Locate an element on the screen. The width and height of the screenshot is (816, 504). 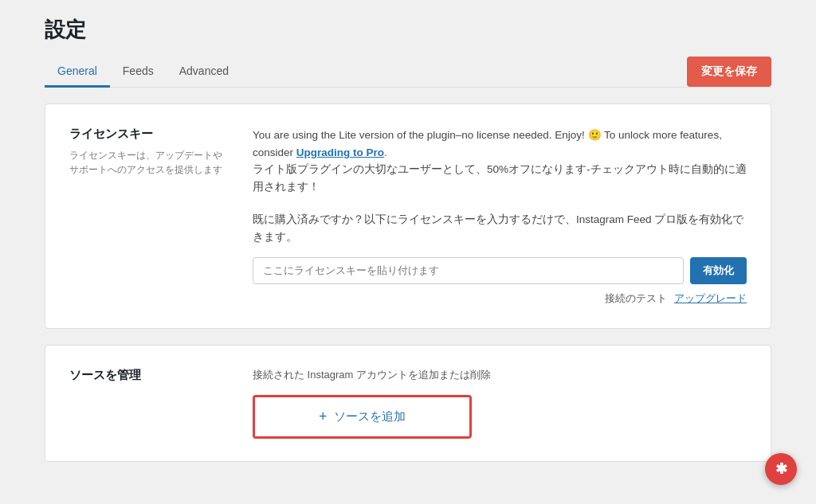
license-key-input is located at coordinates (469, 271).